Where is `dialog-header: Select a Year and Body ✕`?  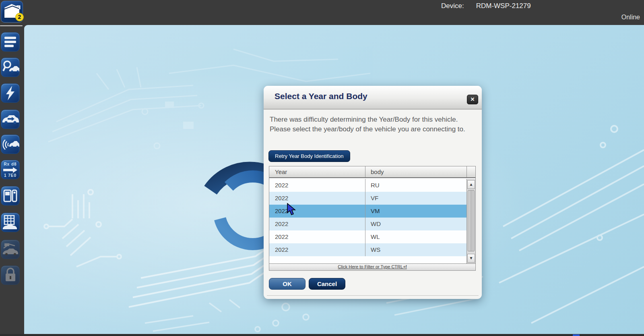 dialog-header: Select a Year and Body ✕ is located at coordinates (373, 97).